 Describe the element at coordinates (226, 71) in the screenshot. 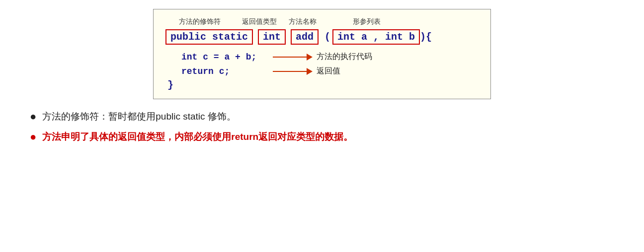

I see `line2-code: return c;` at that location.